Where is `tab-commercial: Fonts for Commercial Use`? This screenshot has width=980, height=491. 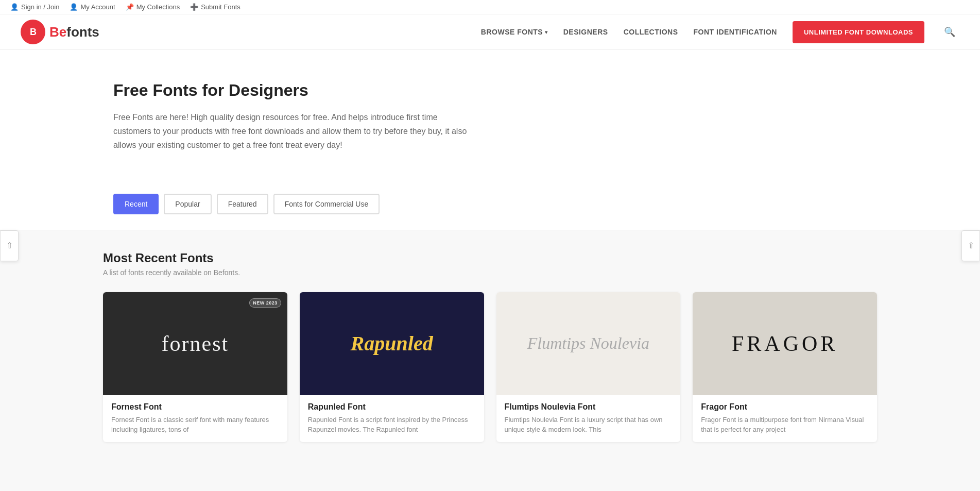
tab-commercial: Fonts for Commercial Use is located at coordinates (326, 204).